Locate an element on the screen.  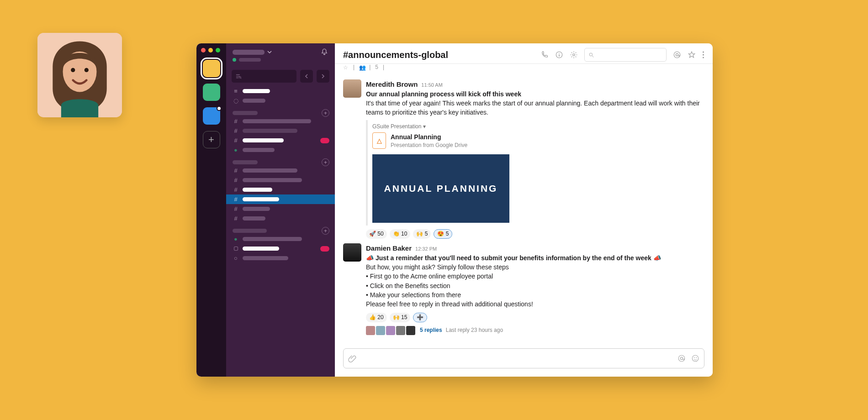
minimize-window-icon is located at coordinates (211, 50).